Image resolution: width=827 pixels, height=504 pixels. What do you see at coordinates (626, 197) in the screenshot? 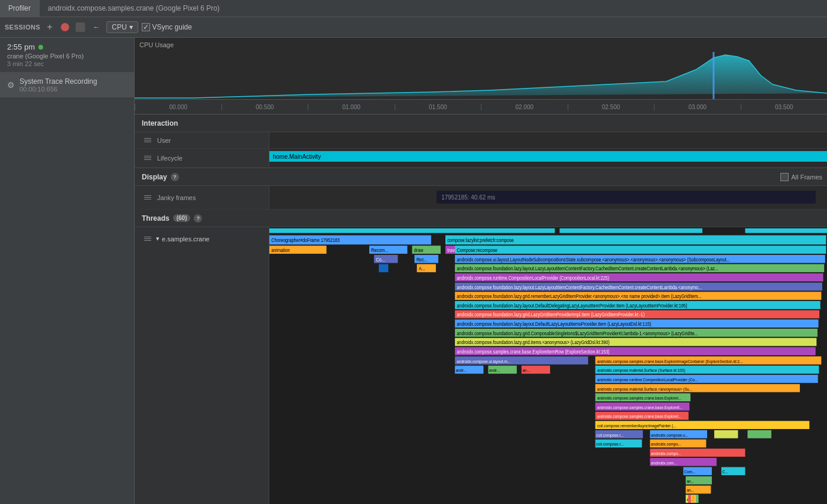
I see `janky-bar: 17952185: 40.62 ms` at bounding box center [626, 197].